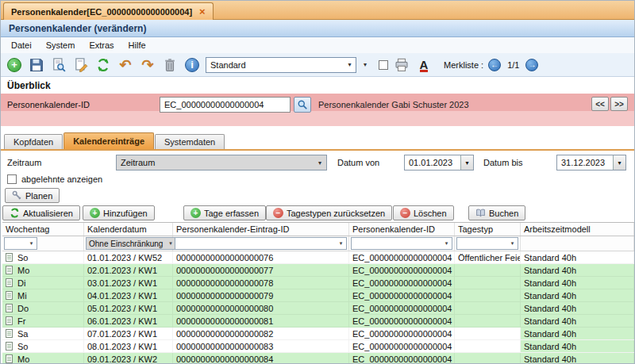 This screenshot has height=364, width=635. I want to click on loeschen-button: − Löschen, so click(424, 213).